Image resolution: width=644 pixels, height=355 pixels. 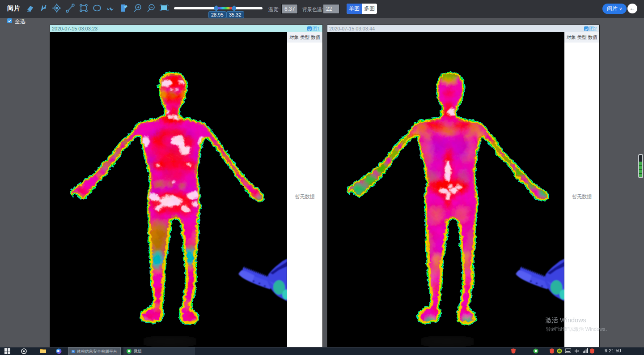 What do you see at coordinates (577, 351) in the screenshot?
I see `svg-text: 中` at bounding box center [577, 351].